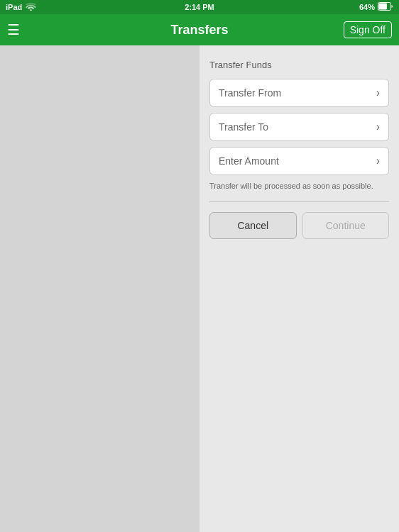  What do you see at coordinates (376, 7) in the screenshot?
I see `status-bar-right: 64%` at bounding box center [376, 7].